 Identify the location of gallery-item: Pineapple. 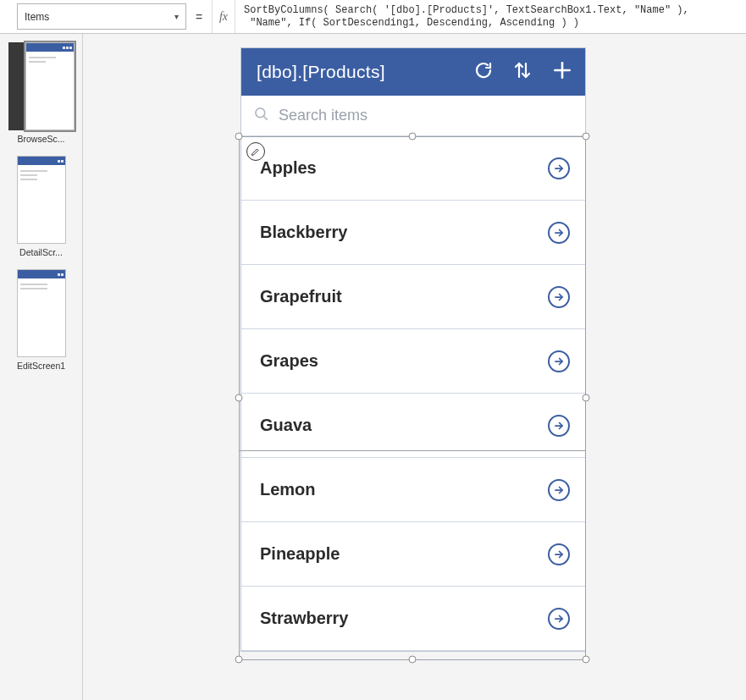
(413, 554).